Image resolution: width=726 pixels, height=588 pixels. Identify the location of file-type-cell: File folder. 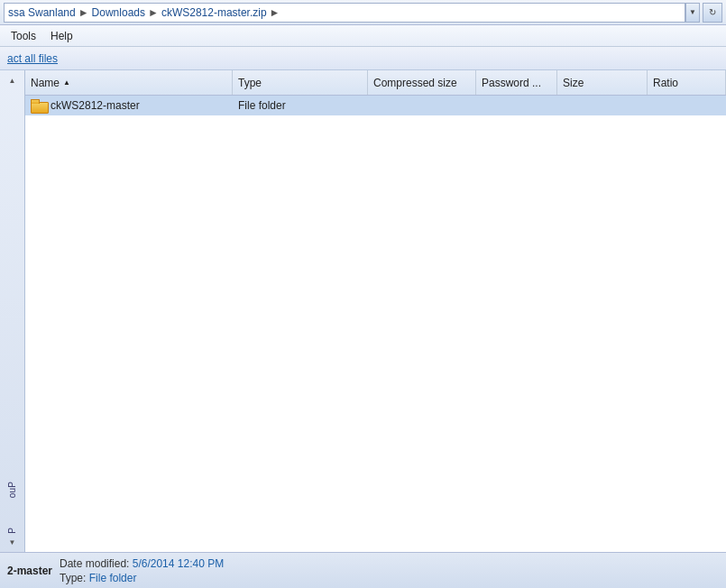
(300, 106).